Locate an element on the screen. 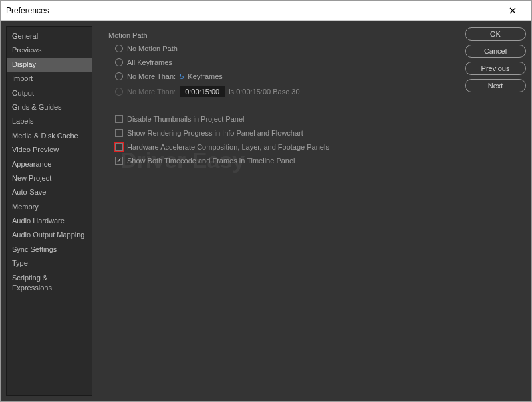 The height and width of the screenshot is (402, 532). sidebar-item-label: Display is located at coordinates (24, 64).